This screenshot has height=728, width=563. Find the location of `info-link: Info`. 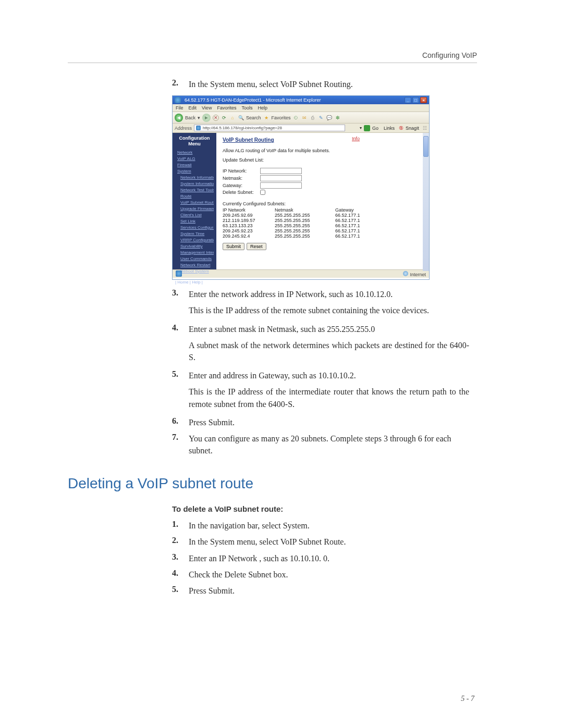

info-link: Info is located at coordinates (356, 139).